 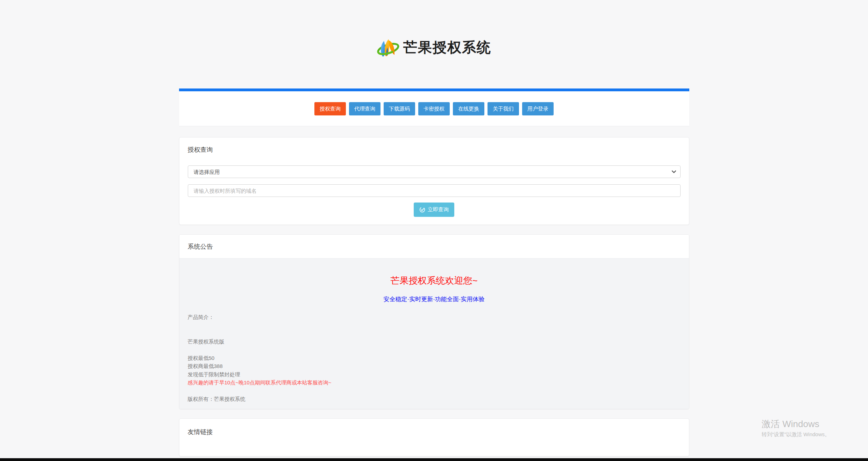 I want to click on notice-line: 芒果授权系统版, so click(x=434, y=341).